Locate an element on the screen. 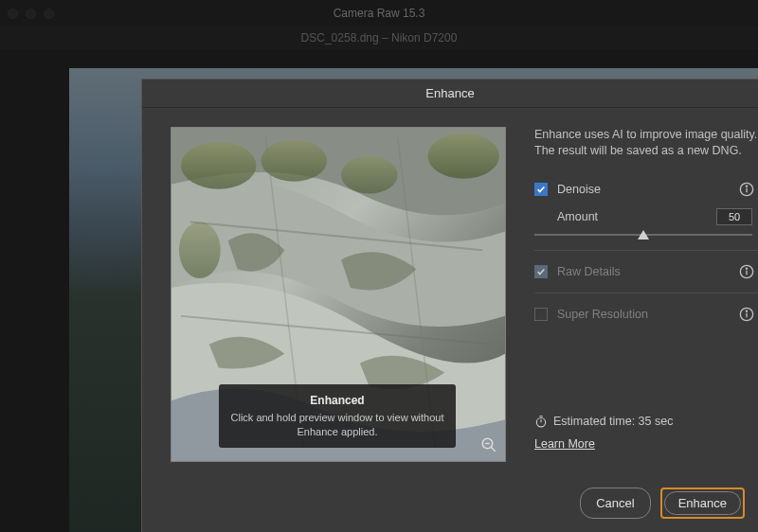 This screenshot has height=532, width=758. timer-icon is located at coordinates (541, 421).